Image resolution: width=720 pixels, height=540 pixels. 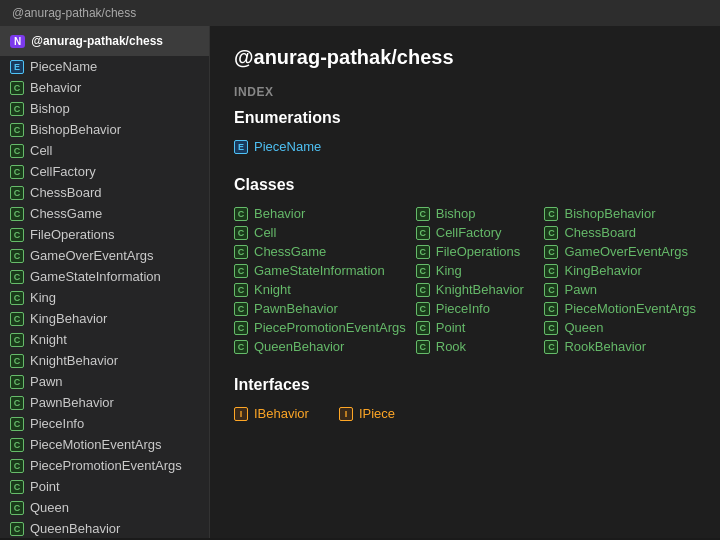 What do you see at coordinates (600, 232) in the screenshot?
I see `class-label: ChessBoard` at bounding box center [600, 232].